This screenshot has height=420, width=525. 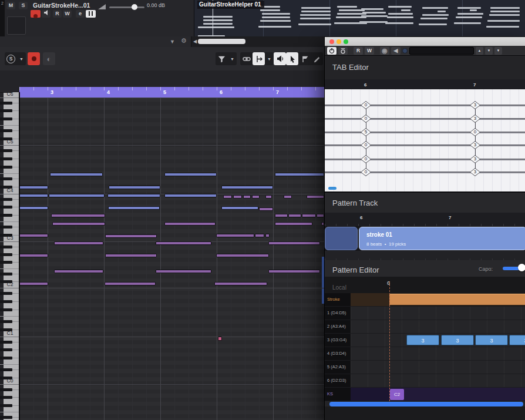 I want to click on auto-scroll-button, so click(x=258, y=59).